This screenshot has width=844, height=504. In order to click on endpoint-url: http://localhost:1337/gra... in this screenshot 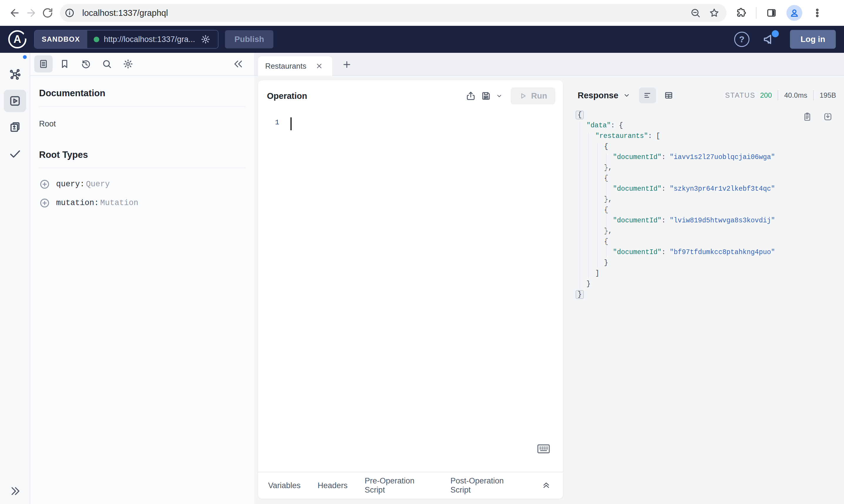, I will do `click(150, 39)`.